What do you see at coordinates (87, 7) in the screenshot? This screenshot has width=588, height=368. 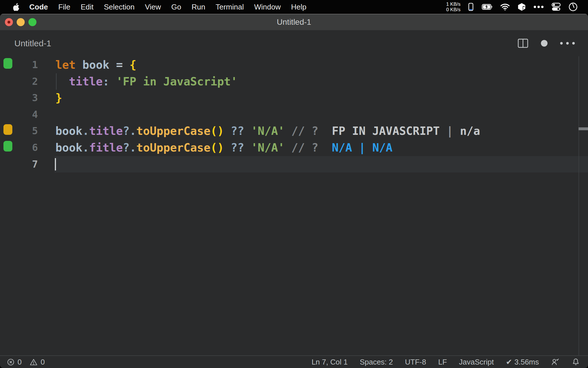 I see `menu-item-edit: Edit` at bounding box center [87, 7].